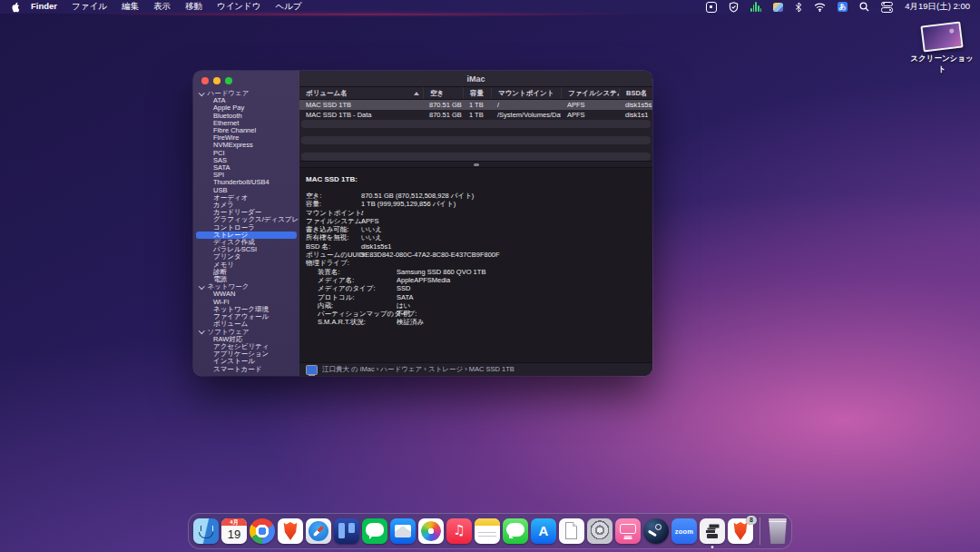 Image resolution: width=980 pixels, height=552 pixels. I want to click on sidebar-item: Bluetooth, so click(247, 116).